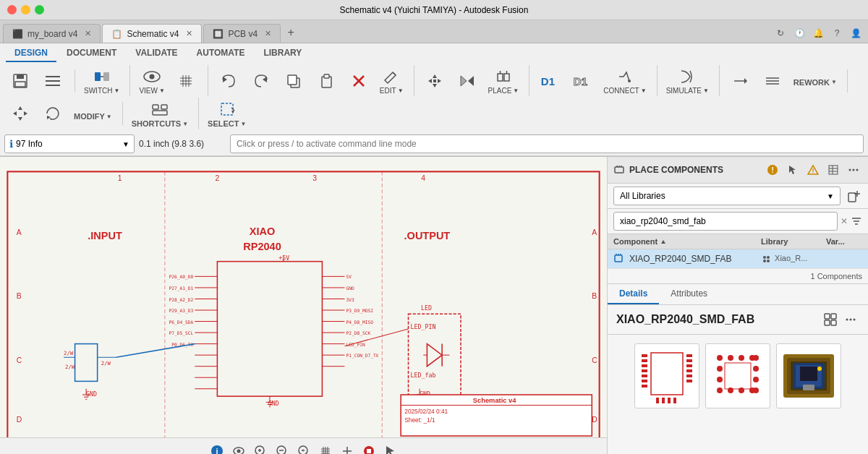 The width and height of the screenshot is (868, 454). What do you see at coordinates (813, 170) in the screenshot?
I see `right-panel-icons: ! !` at bounding box center [813, 170].